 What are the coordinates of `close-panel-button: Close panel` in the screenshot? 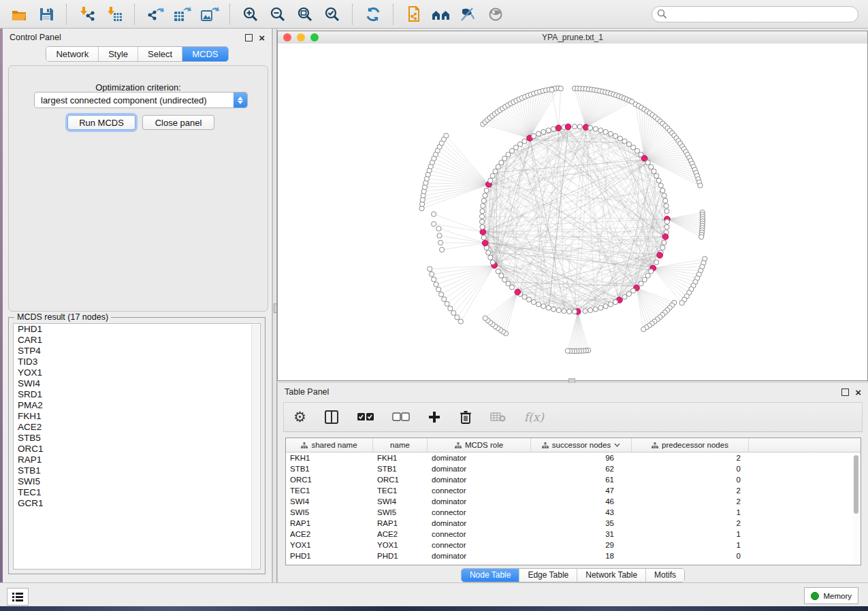 It's located at (178, 122).